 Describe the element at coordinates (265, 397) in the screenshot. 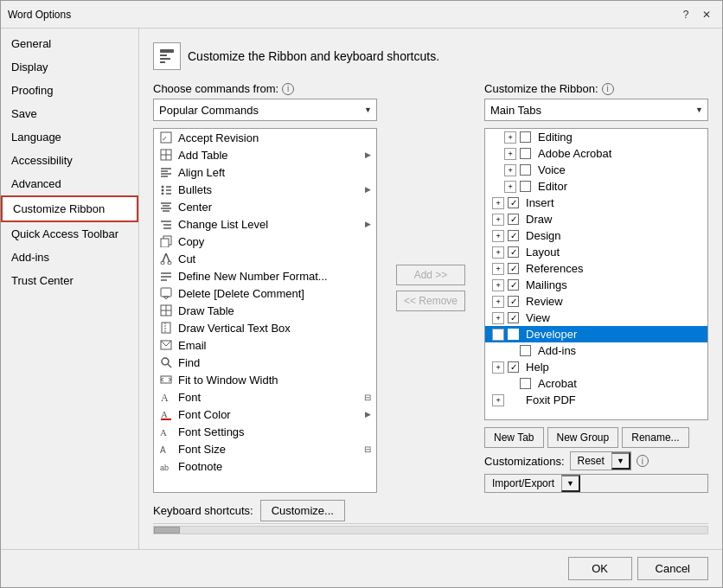

I see `command-item: AFont⊟` at that location.